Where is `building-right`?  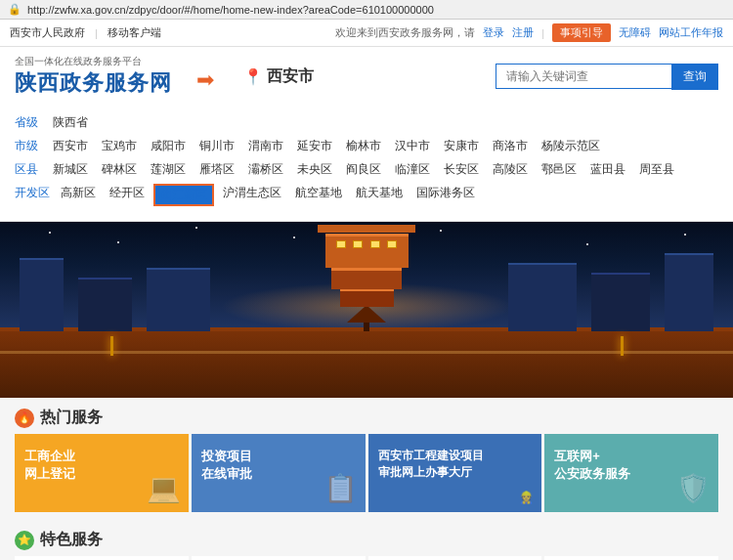
building-right is located at coordinates (542, 297).